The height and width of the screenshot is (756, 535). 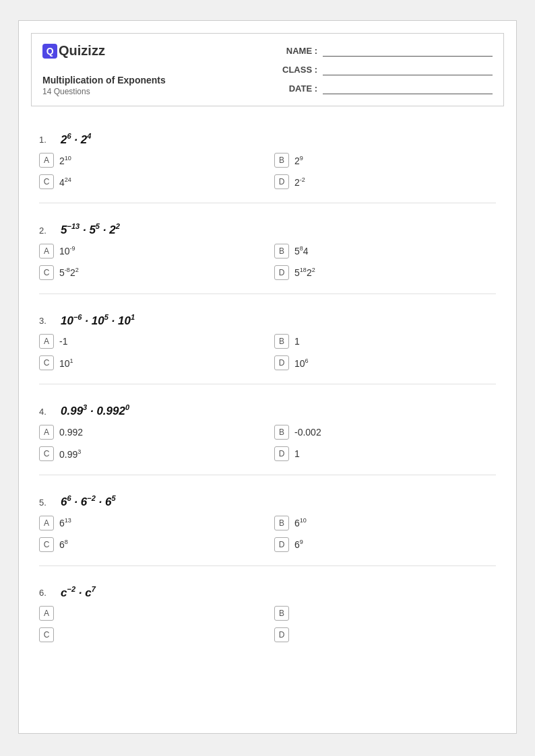 I want to click on answer-letter-badge-4-c: C, so click(x=46, y=454).